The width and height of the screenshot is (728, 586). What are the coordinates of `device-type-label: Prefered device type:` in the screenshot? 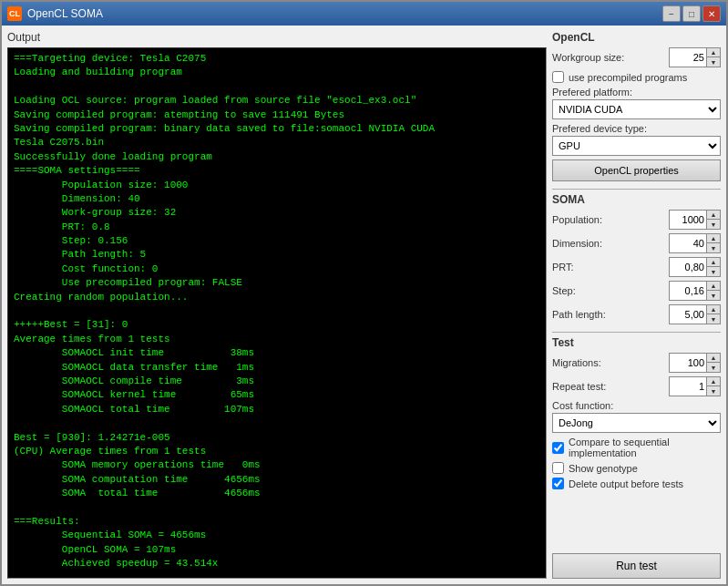 It's located at (636, 129).